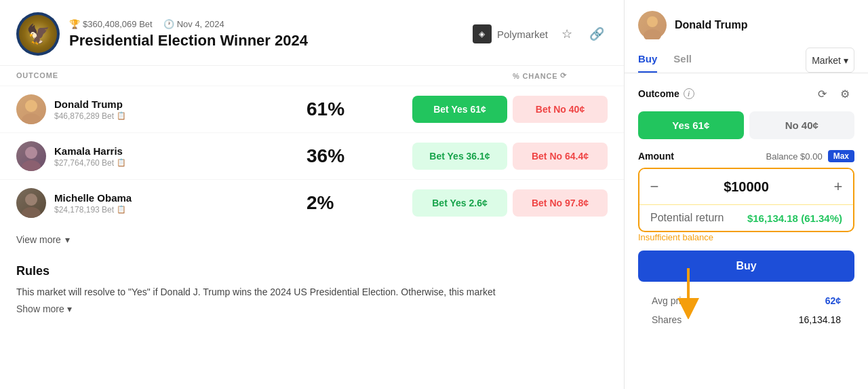  I want to click on panel-avatar, so click(652, 25).